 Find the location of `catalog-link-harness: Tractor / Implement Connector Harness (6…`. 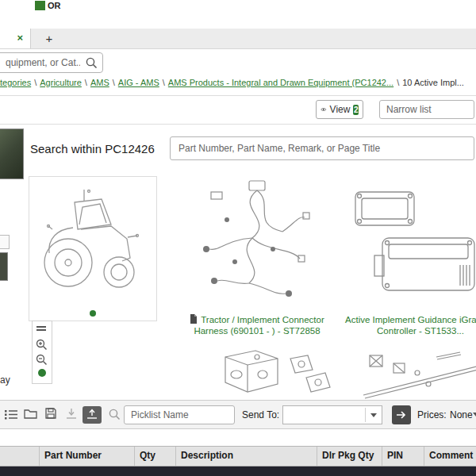

catalog-link-harness: Tractor / Implement Connector Harness (6… is located at coordinates (257, 325).